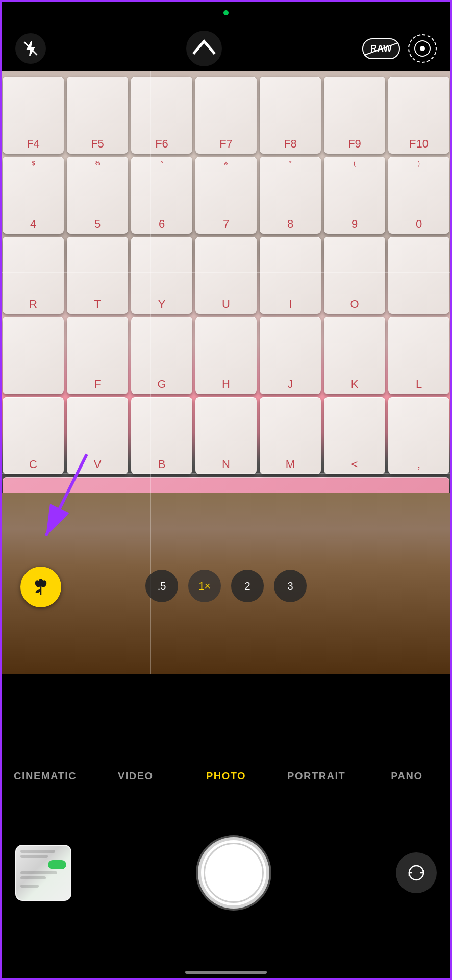 The height and width of the screenshot is (980, 452). Describe the element at coordinates (355, 115) in the screenshot. I see `key-f9: F9` at that location.